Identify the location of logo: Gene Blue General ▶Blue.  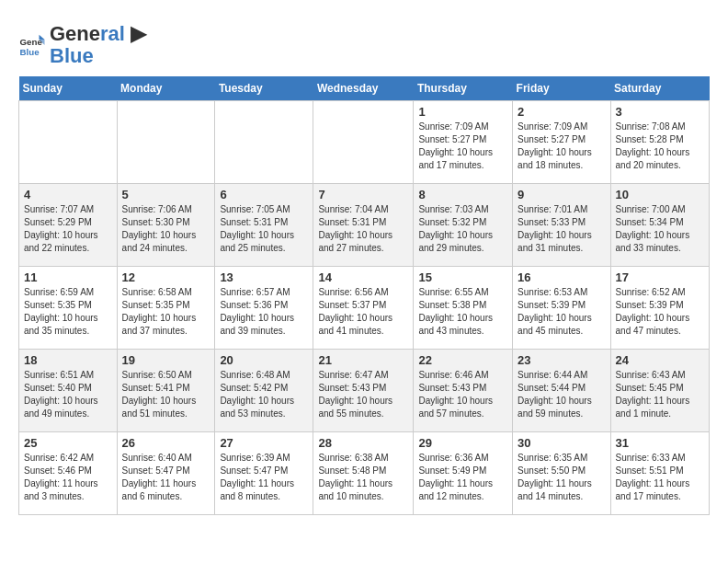
(83, 45).